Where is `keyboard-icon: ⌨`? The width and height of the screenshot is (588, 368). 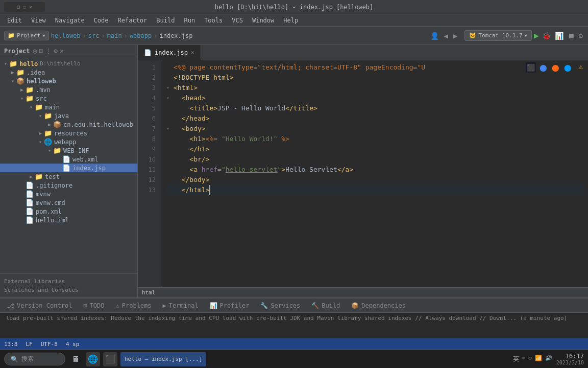 keyboard-icon: ⌨ is located at coordinates (524, 359).